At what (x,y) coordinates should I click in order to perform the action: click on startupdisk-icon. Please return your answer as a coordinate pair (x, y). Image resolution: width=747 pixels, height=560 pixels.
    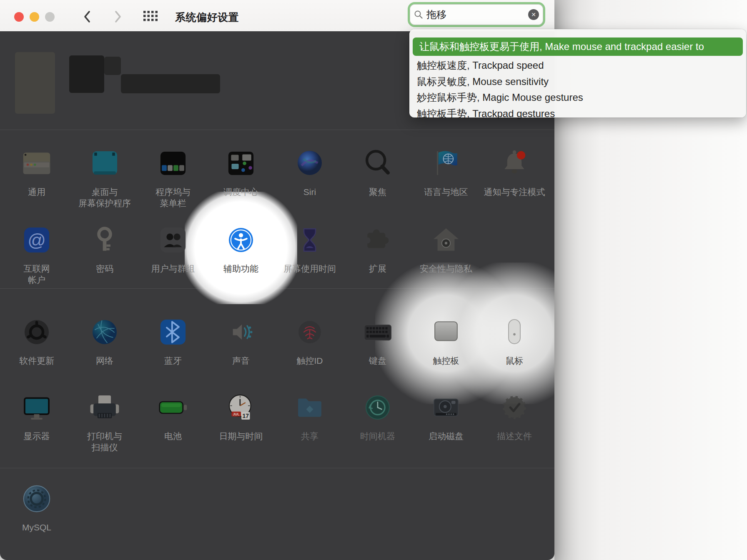
    Looking at the image, I should click on (446, 408).